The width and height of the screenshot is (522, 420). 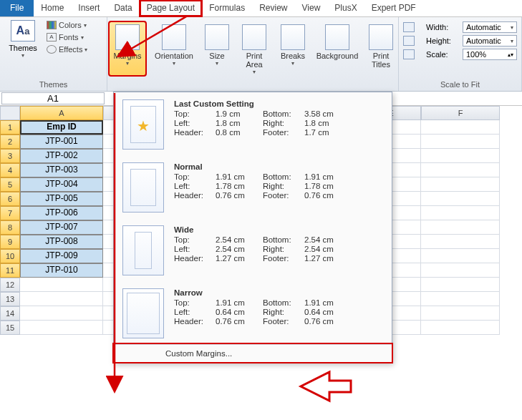 What do you see at coordinates (337, 49) in the screenshot?
I see `background-button: Background` at bounding box center [337, 49].